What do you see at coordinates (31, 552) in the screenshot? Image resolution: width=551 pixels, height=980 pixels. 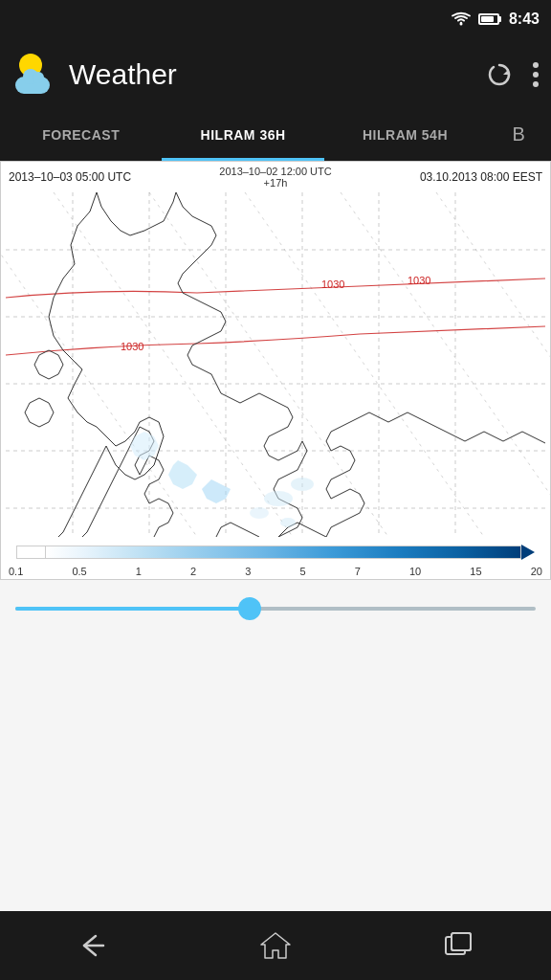 I see `legend-white` at bounding box center [31, 552].